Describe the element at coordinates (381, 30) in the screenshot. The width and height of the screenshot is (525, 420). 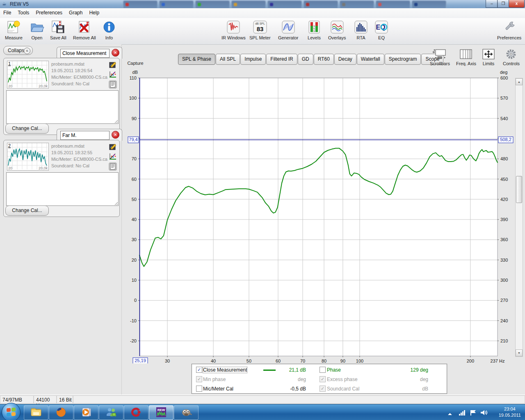
I see `toolbar-eq-button: EQEQ` at that location.